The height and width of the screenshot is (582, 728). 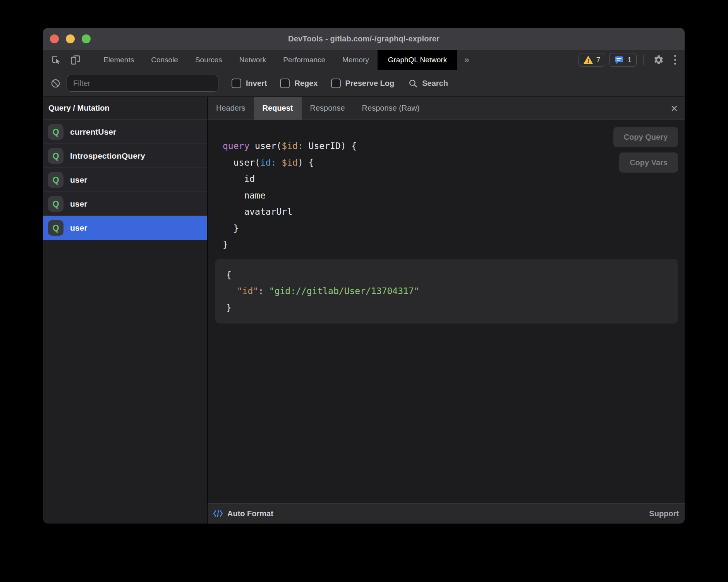 What do you see at coordinates (54, 60) in the screenshot?
I see `inspect-element-icon` at bounding box center [54, 60].